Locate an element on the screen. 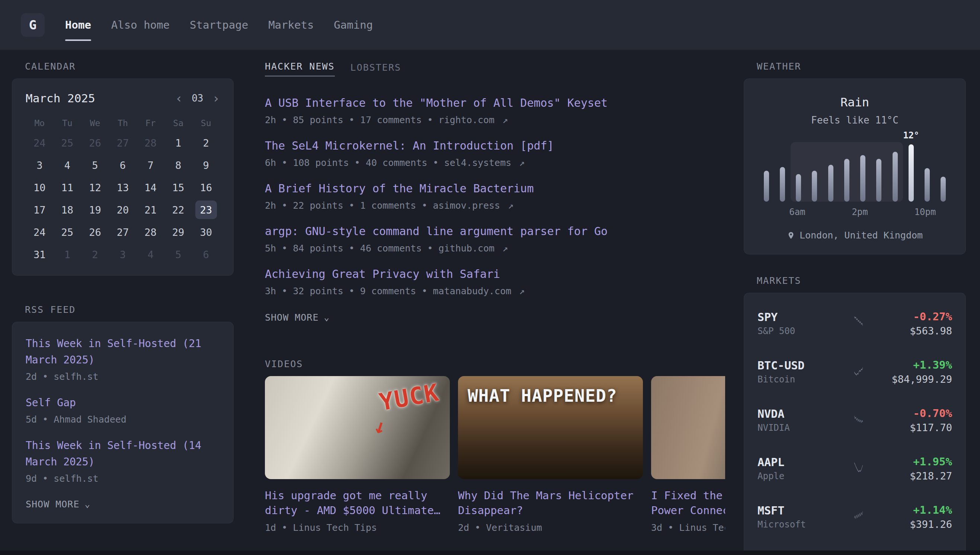 Image resolution: width=980 pixels, height=555 pixels. weather-location-text: London, United Kingdom is located at coordinates (861, 235).